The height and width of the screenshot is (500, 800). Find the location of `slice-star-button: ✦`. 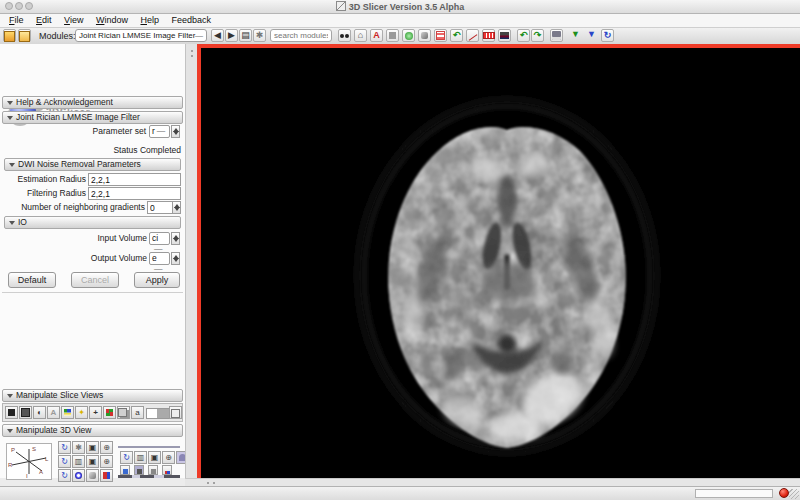

slice-star-button: ✦ is located at coordinates (82, 412).